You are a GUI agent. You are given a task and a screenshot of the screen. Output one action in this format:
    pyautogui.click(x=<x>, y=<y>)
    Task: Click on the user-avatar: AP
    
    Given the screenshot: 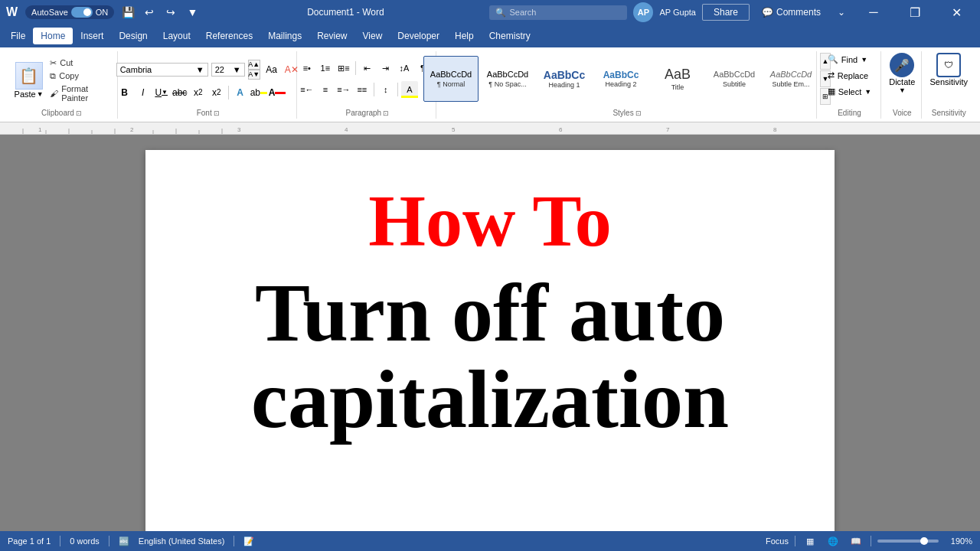 What is the action you would take?
    pyautogui.click(x=643, y=12)
    